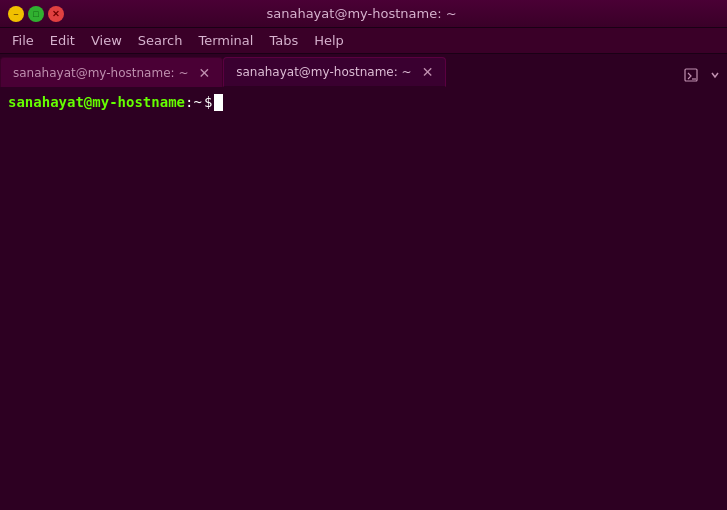  Describe the element at coordinates (100, 73) in the screenshot. I see `tab-1-label: sanahayat@my-hostname: ~` at that location.